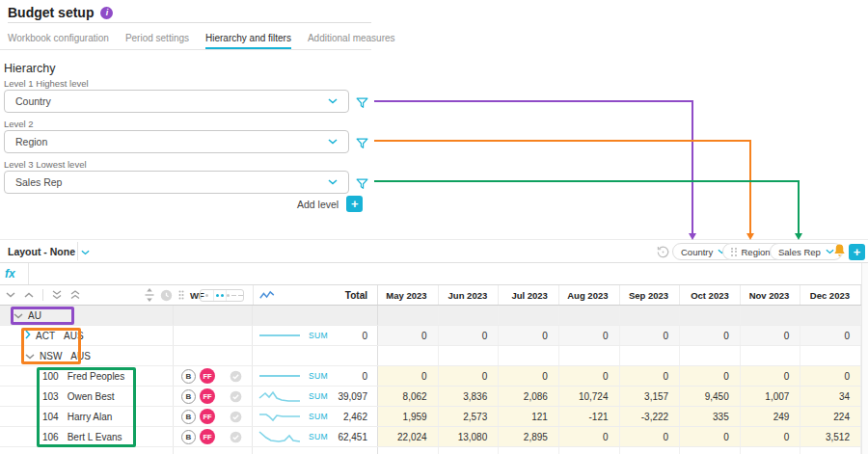  What do you see at coordinates (772, 416) in the screenshot?
I see `month-cell: 249` at bounding box center [772, 416].